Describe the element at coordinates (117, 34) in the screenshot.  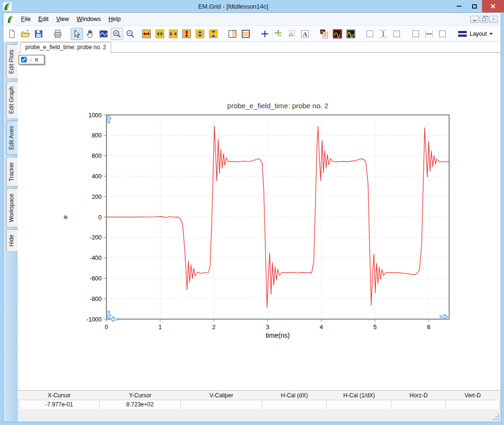
I see `zoom-in-button` at that location.